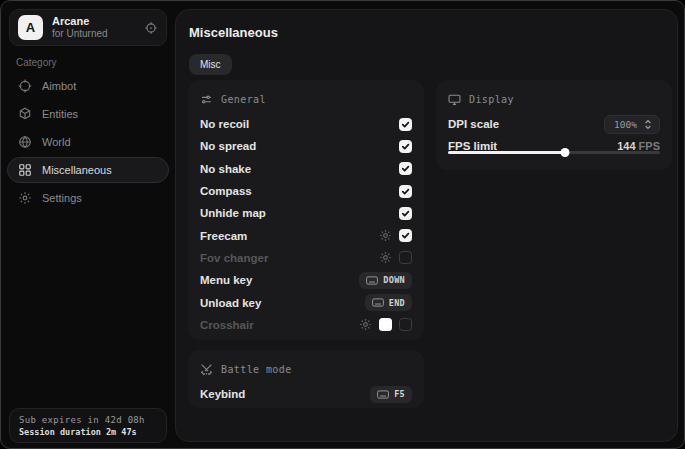  I want to click on unhide-map-checkbox, so click(406, 214).